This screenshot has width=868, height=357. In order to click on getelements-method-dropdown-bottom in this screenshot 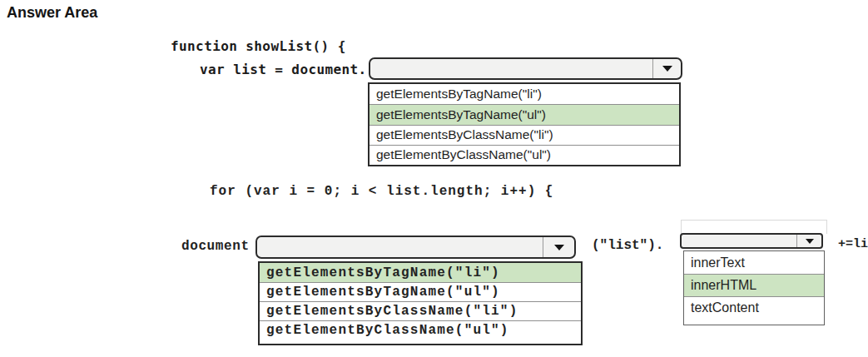, I will do `click(416, 247)`.